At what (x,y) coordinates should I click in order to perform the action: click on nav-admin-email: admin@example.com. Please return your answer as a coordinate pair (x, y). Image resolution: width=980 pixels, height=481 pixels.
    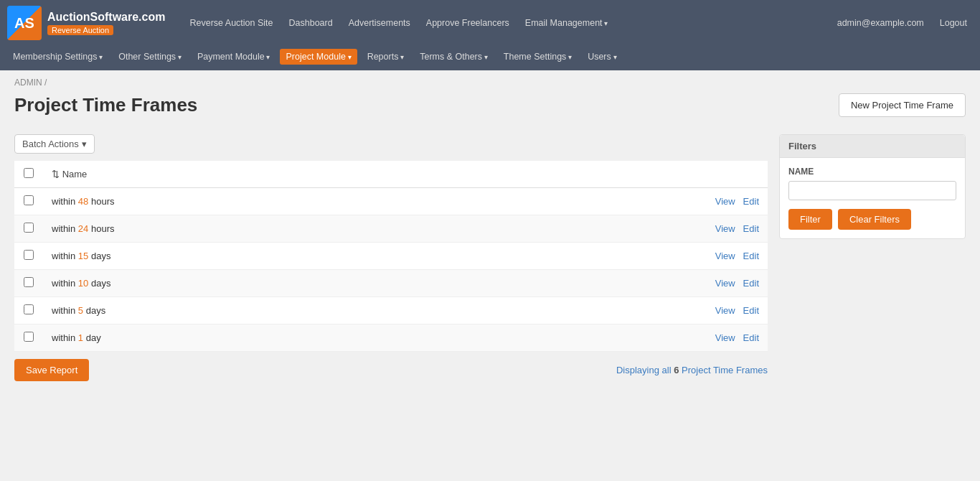
    Looking at the image, I should click on (881, 23).